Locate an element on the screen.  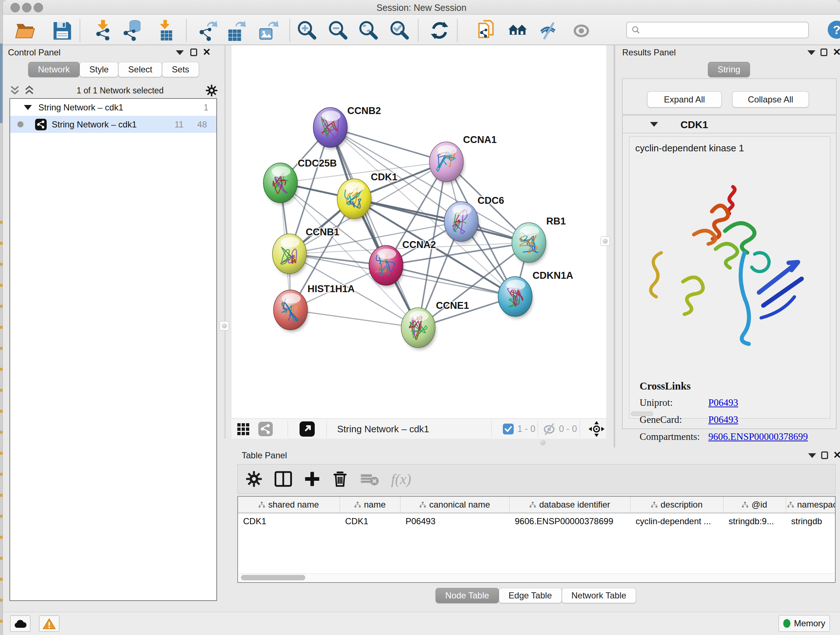
horizontal-splitter-handle is located at coordinates (543, 443).